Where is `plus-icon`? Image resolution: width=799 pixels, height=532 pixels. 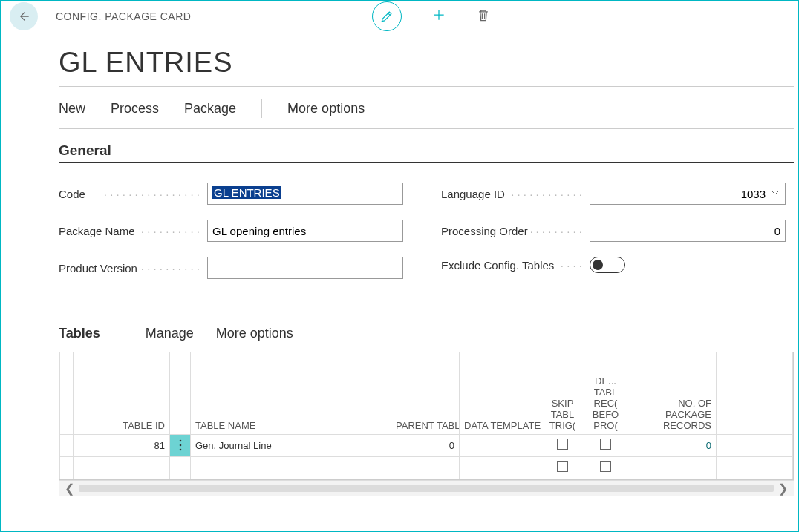 plus-icon is located at coordinates (439, 15).